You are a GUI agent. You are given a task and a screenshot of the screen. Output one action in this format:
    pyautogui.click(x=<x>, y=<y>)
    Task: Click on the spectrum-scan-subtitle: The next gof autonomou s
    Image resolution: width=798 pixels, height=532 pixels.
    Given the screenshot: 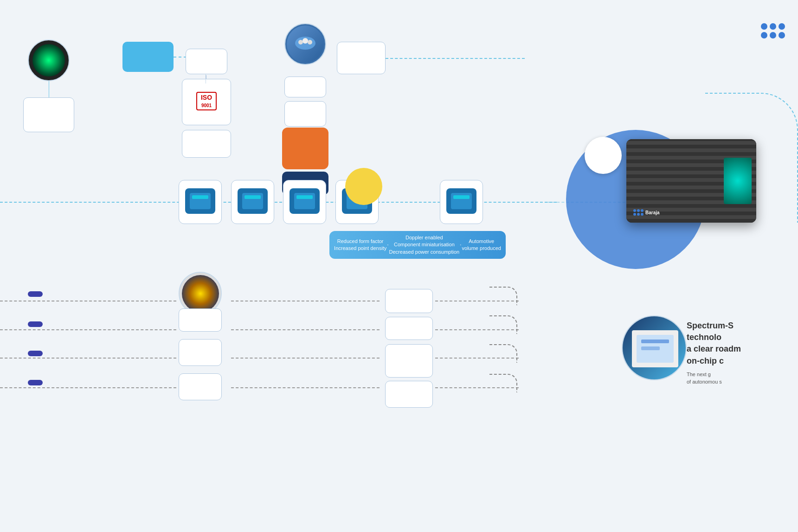 What is the action you would take?
    pyautogui.click(x=738, y=378)
    